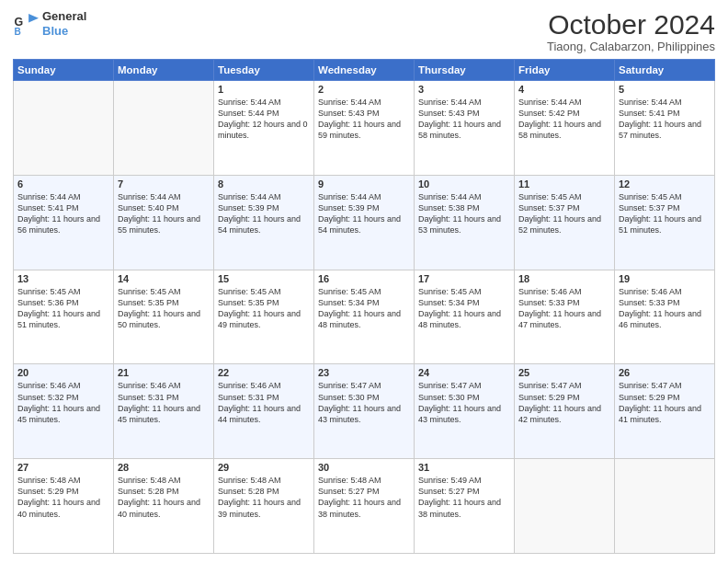  Describe the element at coordinates (464, 467) in the screenshot. I see `day-number: 31` at that location.